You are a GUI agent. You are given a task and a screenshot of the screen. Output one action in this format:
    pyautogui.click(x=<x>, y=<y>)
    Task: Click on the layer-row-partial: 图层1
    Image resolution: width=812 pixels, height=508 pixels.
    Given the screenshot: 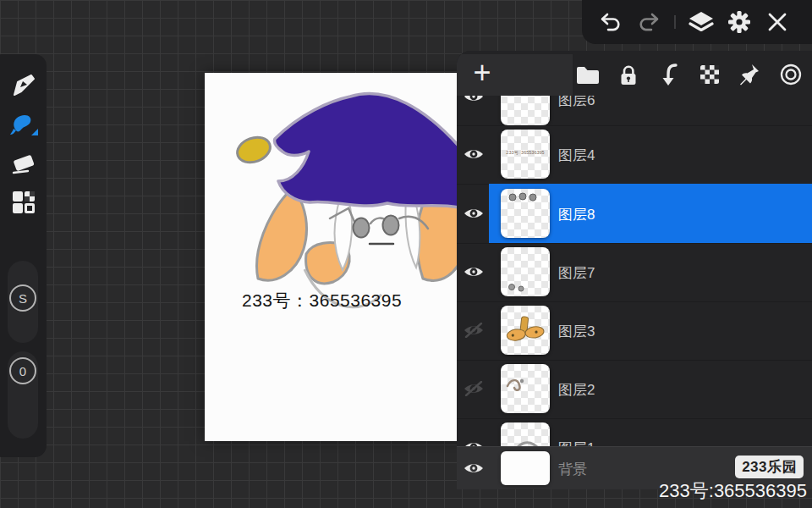 What is the action you would take?
    pyautogui.click(x=634, y=433)
    